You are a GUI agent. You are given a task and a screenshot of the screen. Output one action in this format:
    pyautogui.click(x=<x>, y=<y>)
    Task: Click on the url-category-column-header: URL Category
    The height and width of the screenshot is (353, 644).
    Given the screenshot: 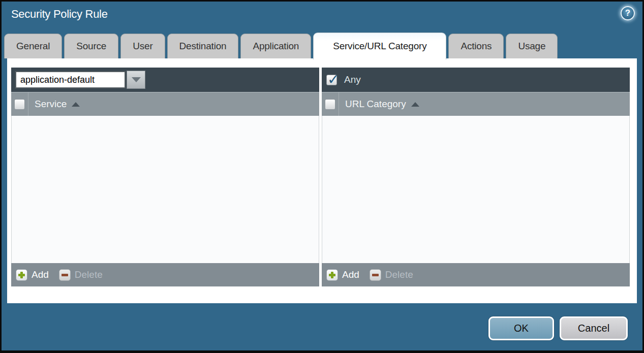 What is the action you would take?
    pyautogui.click(x=379, y=104)
    